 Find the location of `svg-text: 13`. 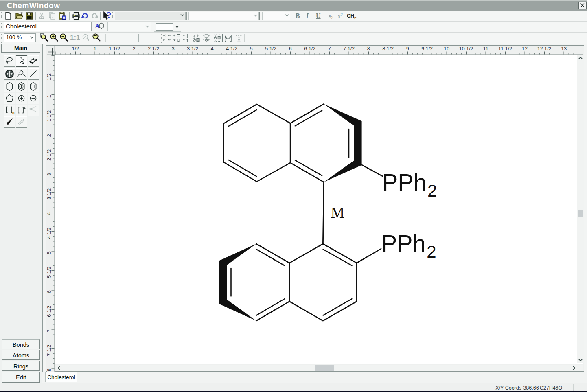

svg-text: 13 is located at coordinates (564, 49).